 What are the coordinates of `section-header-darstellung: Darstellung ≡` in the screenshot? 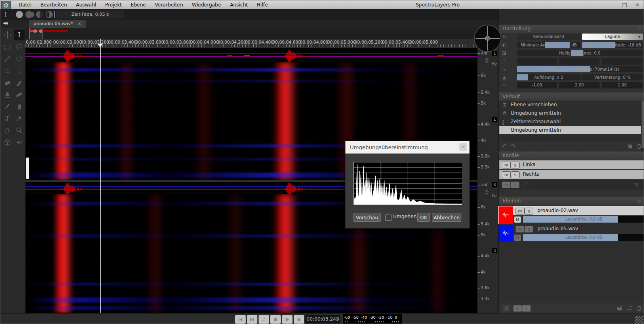 It's located at (571, 29).